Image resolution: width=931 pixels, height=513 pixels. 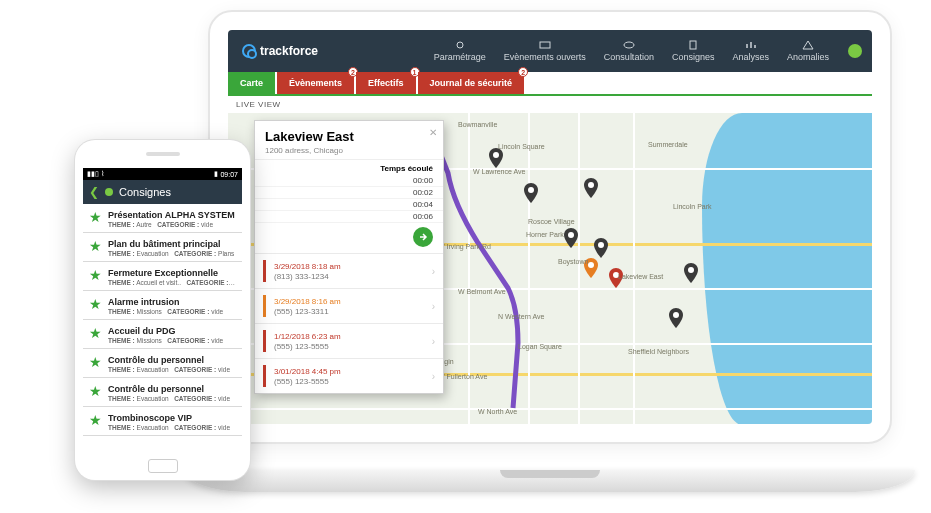 I want to click on app-header: ❮ Consignes, so click(x=162, y=192).